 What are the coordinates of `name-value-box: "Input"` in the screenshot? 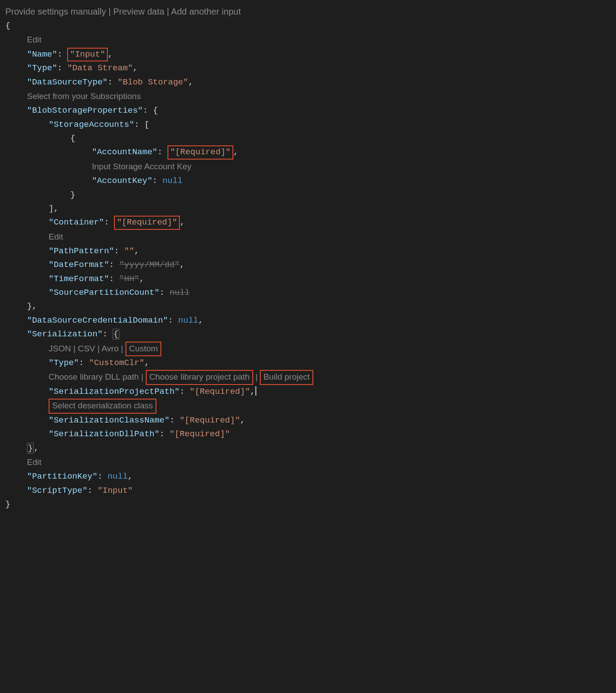 It's located at (87, 55).